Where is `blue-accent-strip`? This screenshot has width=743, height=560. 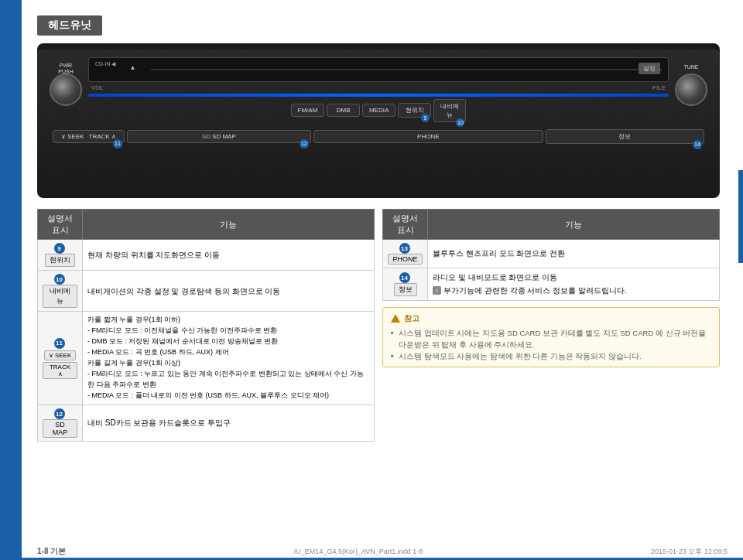
blue-accent-strip is located at coordinates (378, 95).